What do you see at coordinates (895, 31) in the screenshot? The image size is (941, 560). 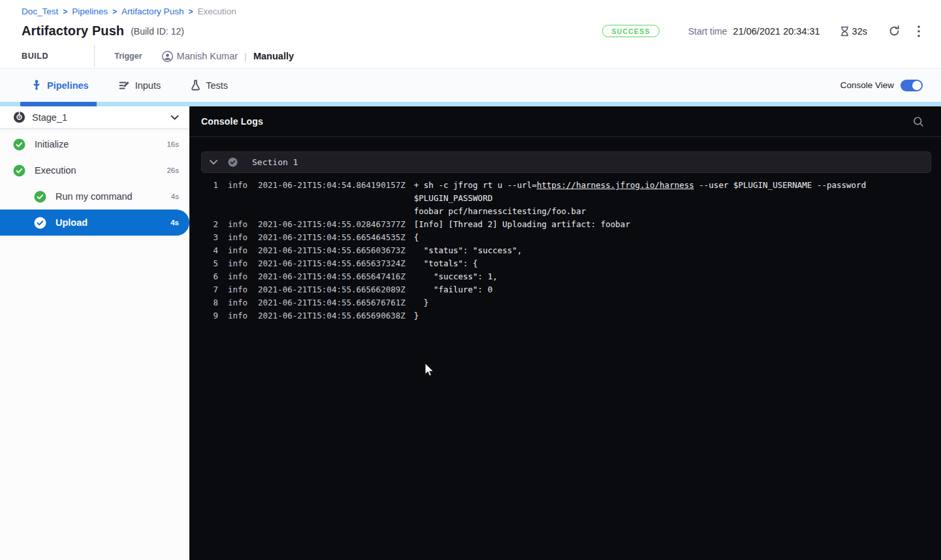 I see `refresh-icon` at bounding box center [895, 31].